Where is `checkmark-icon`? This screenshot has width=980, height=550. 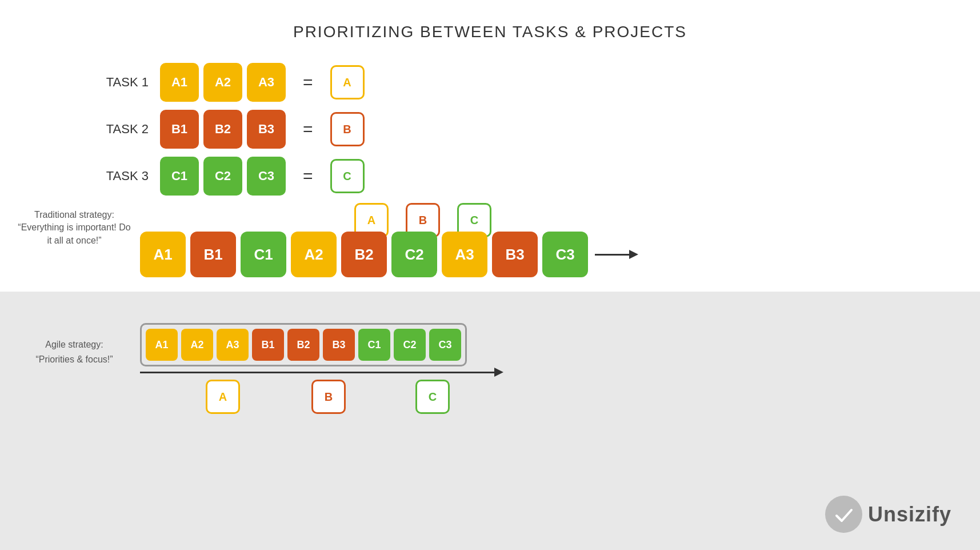 checkmark-icon is located at coordinates (843, 515).